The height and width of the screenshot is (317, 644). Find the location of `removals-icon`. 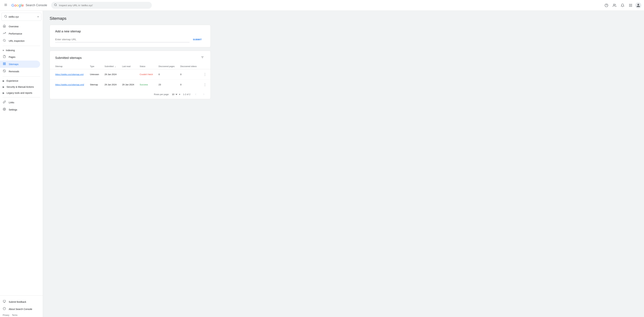

removals-icon is located at coordinates (4, 72).